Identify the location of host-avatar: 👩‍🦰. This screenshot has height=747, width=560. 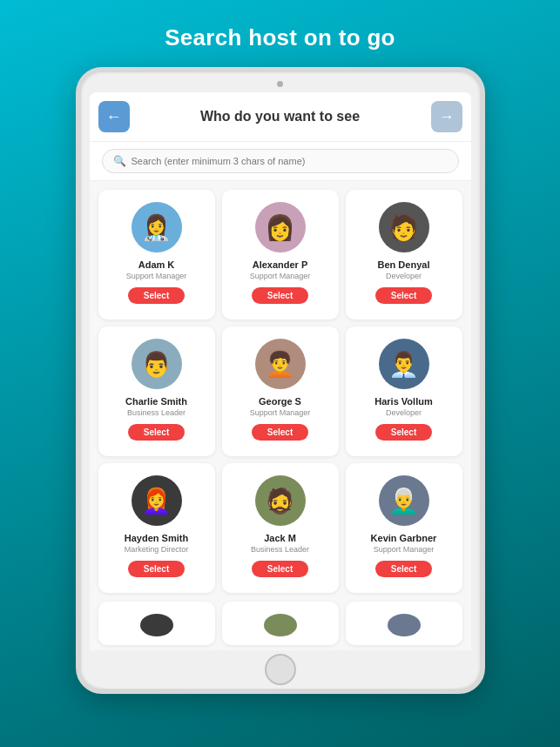
(157, 501).